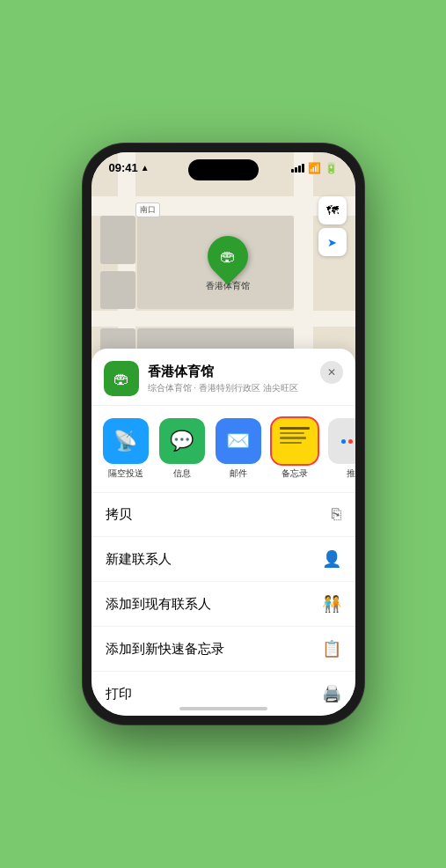  Describe the element at coordinates (295, 441) in the screenshot. I see `notes-icon-box` at that location.